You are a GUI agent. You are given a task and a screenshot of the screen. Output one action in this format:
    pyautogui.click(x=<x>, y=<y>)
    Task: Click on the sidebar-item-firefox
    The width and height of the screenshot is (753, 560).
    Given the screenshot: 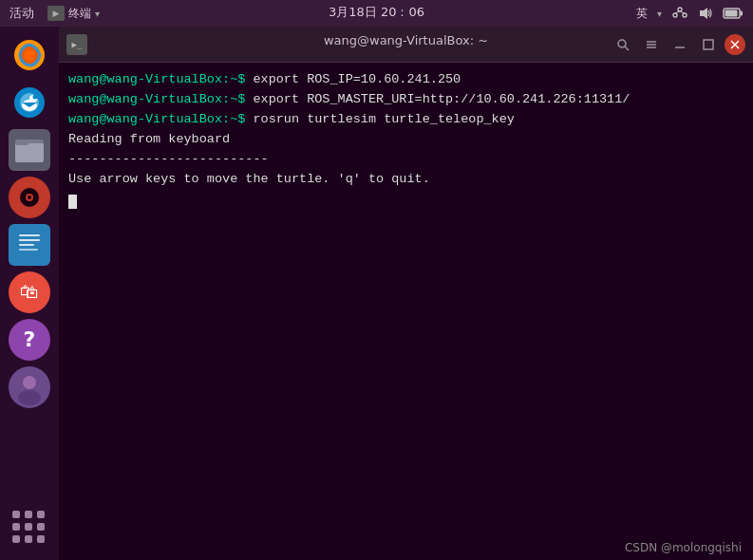 What is the action you would take?
    pyautogui.click(x=29, y=55)
    